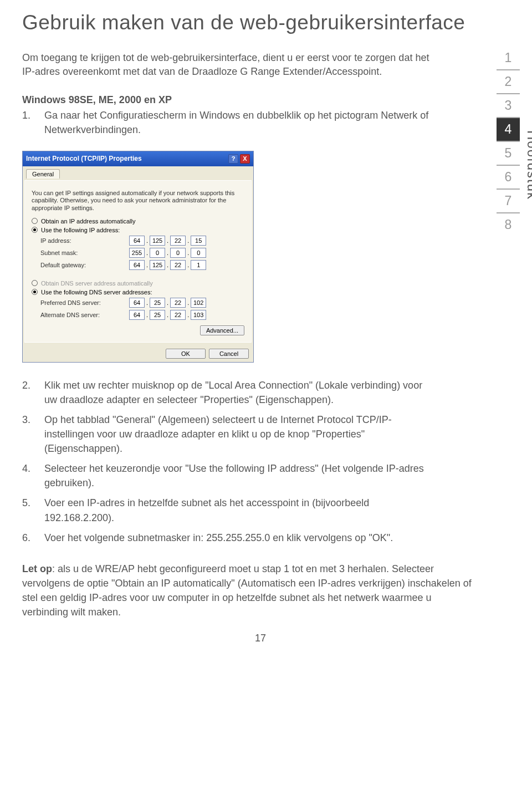 Image resolution: width=532 pixels, height=800 pixels. What do you see at coordinates (85, 253) in the screenshot?
I see `subnet-label: Subnet mask:` at bounding box center [85, 253].